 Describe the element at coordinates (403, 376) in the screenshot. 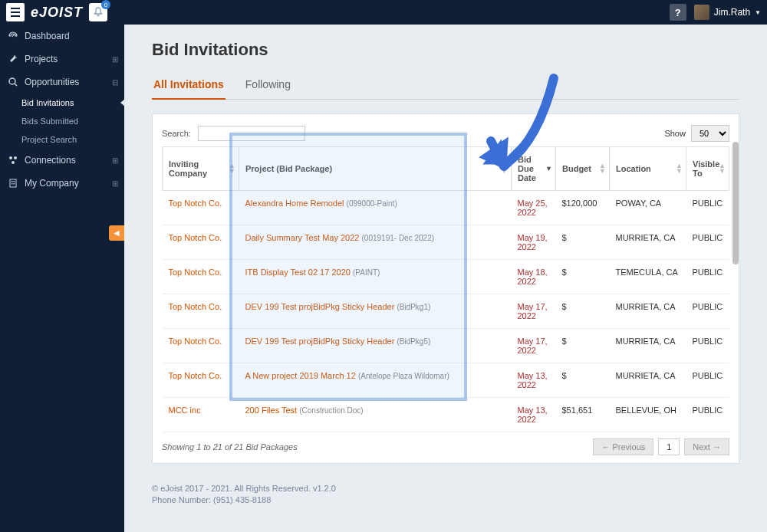

I see `bid-package: (Antelope Plaza Wildomar)` at that location.